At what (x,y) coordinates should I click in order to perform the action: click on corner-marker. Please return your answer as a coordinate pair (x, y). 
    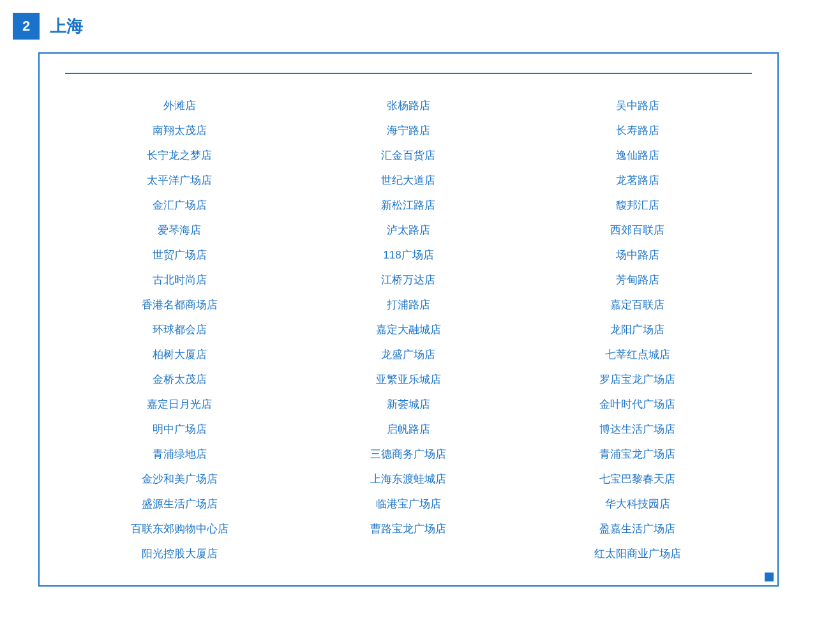
    Looking at the image, I should click on (769, 577).